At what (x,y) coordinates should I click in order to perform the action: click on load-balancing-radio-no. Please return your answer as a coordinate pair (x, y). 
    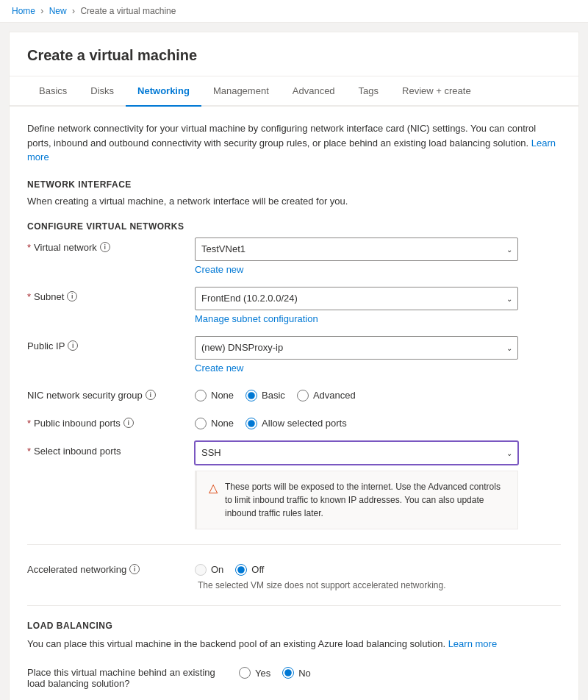
    Looking at the image, I should click on (288, 673).